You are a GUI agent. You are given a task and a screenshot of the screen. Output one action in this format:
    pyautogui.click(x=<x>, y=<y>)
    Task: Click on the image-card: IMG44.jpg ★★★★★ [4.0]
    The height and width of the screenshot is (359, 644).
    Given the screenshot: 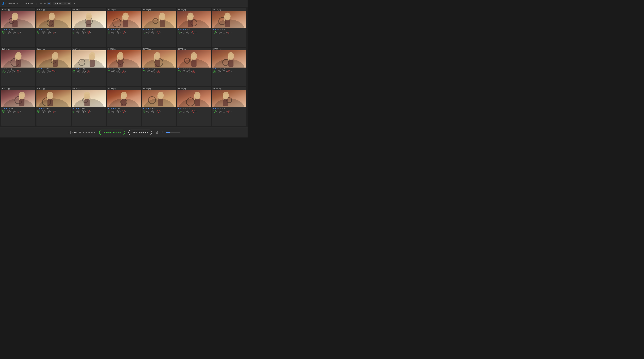 What is the action you would take?
    pyautogui.click(x=54, y=106)
    